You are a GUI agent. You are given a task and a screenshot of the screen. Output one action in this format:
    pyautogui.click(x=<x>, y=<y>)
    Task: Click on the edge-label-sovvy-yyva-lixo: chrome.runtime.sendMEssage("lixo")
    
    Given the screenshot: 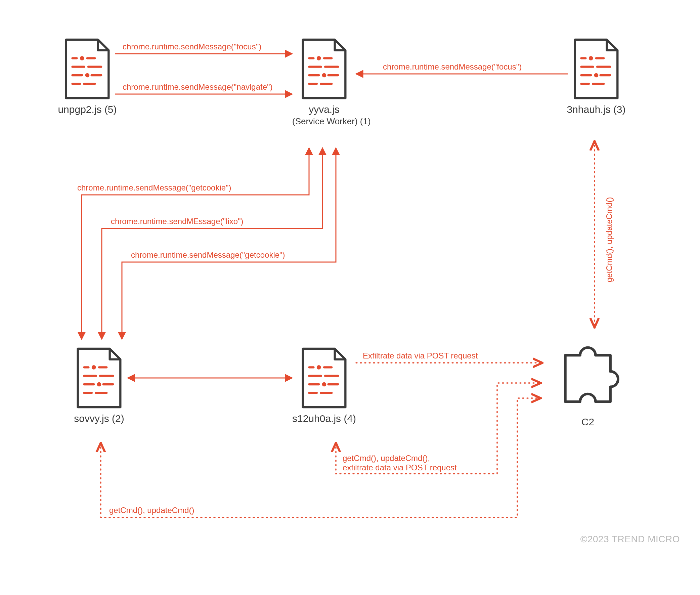 What is the action you would take?
    pyautogui.click(x=177, y=221)
    